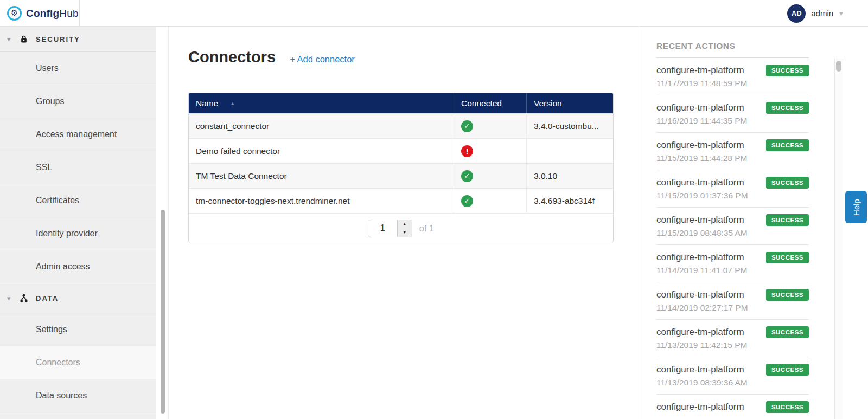 The width and height of the screenshot is (868, 419). Describe the element at coordinates (570, 201) in the screenshot. I see `connector-version: 3.4.693-abc314f` at that location.